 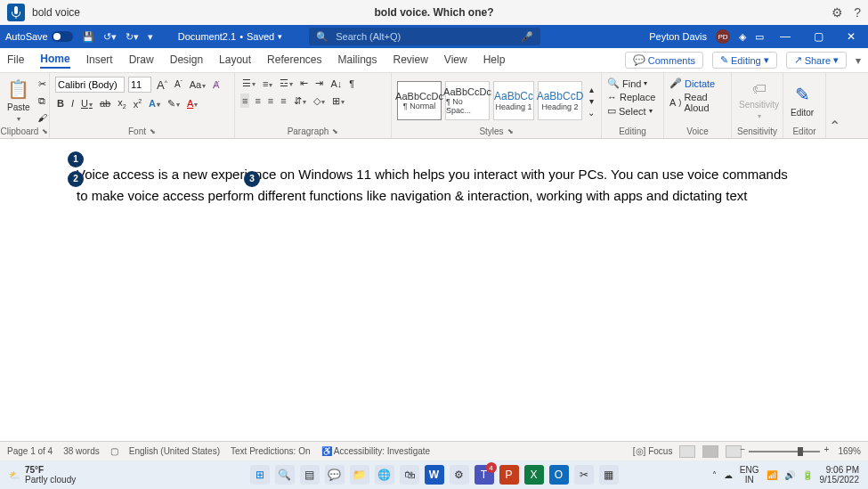 What do you see at coordinates (335, 475) in the screenshot?
I see `chat-icon: 💬` at bounding box center [335, 475].